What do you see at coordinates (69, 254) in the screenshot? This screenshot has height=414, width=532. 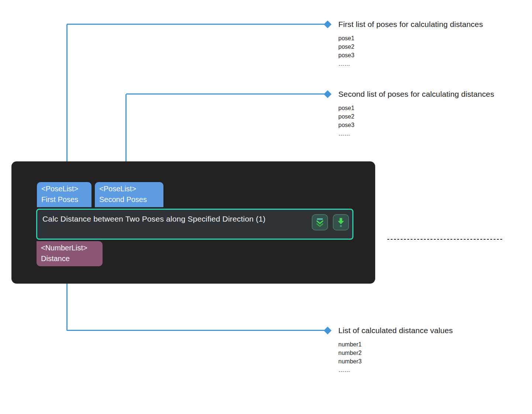 I see `output-port-distance: <NumberList> Distance` at bounding box center [69, 254].